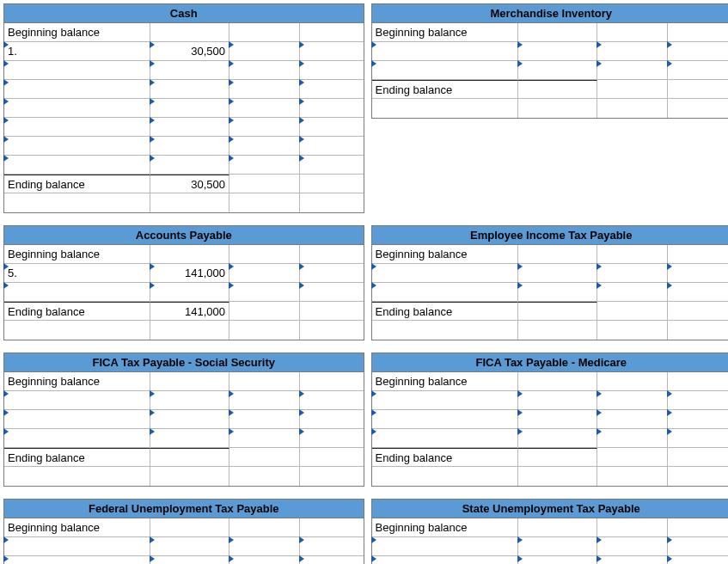 This screenshot has height=564, width=728. Describe the element at coordinates (77, 273) in the screenshot. I see `cell-label: 5.` at that location.